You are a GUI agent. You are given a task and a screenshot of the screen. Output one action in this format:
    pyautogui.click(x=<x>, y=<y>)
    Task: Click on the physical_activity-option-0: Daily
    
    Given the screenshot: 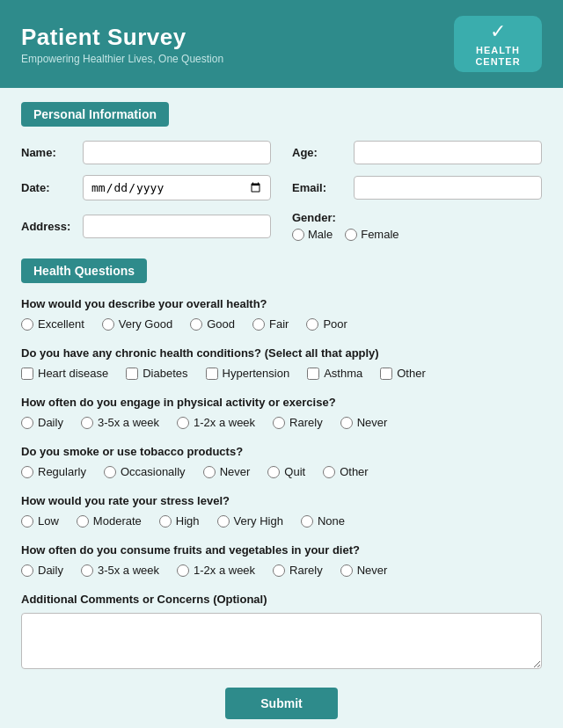 What is the action you would take?
    pyautogui.click(x=42, y=422)
    